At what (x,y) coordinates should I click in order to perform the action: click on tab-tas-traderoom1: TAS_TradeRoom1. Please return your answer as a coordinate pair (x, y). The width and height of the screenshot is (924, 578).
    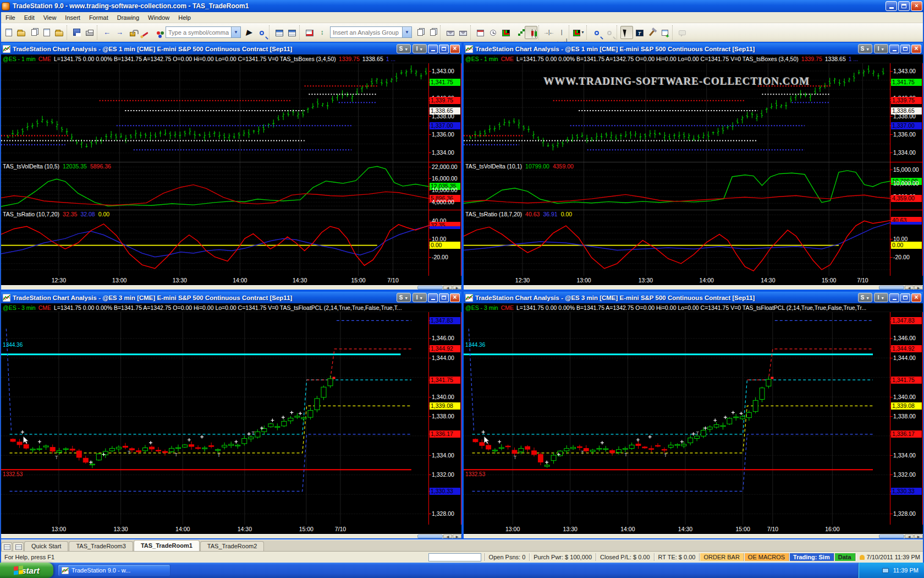
    Looking at the image, I should click on (167, 546).